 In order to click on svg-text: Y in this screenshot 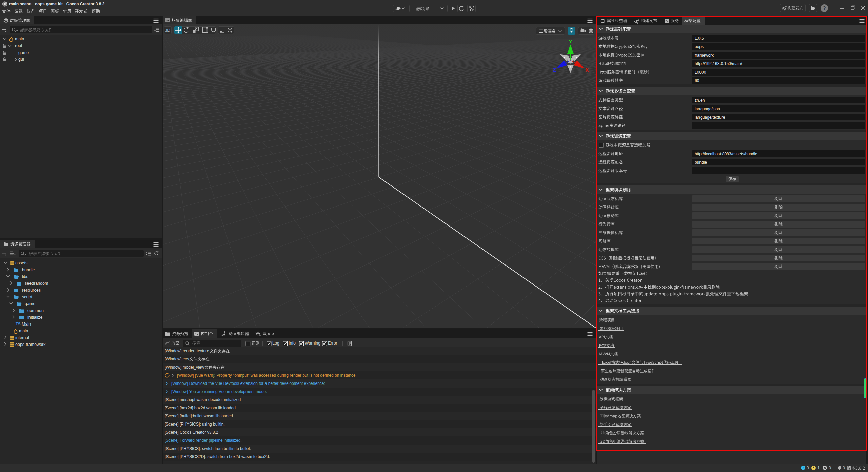, I will do `click(570, 41)`.